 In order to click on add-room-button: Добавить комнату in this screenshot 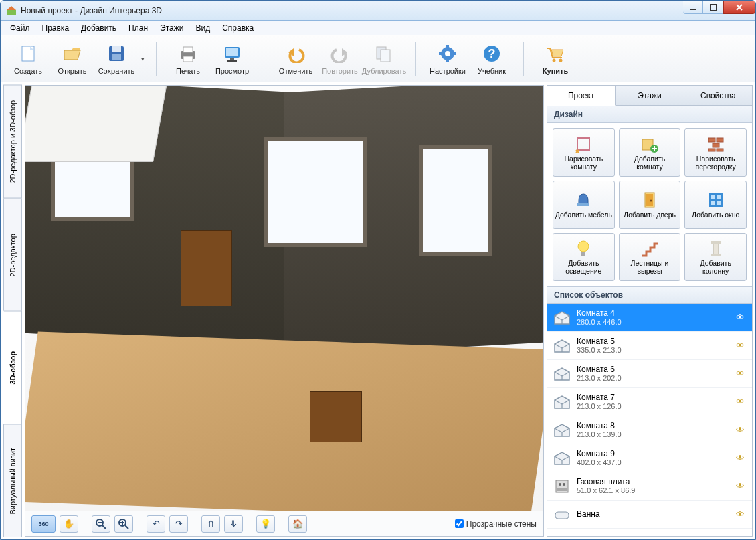, I will do `click(650, 153)`.